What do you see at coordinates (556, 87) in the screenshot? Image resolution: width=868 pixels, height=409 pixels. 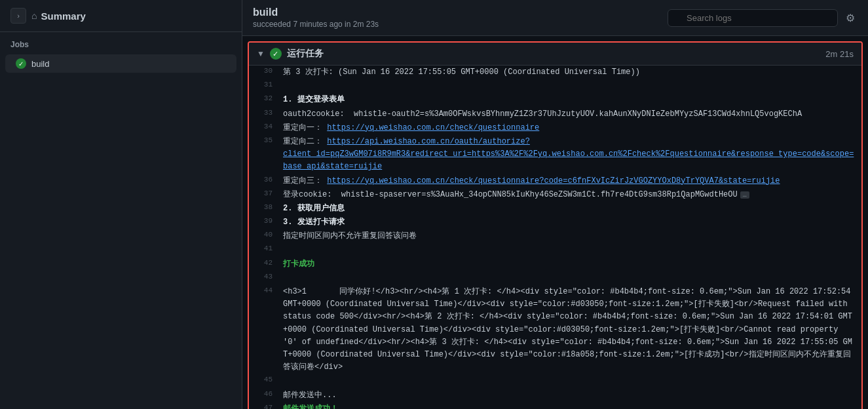 I see `log-line: 31` at bounding box center [556, 87].